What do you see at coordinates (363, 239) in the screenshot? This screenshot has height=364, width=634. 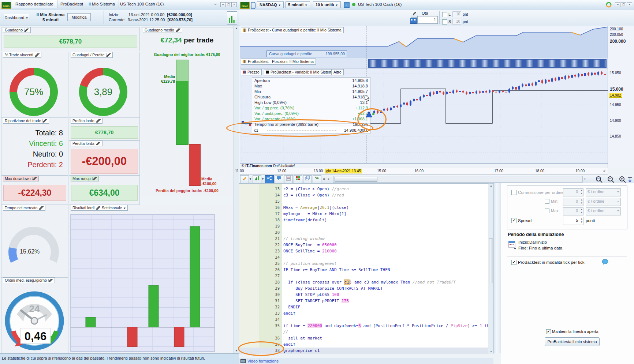 I see `code-line: 21// trading window` at bounding box center [363, 239].